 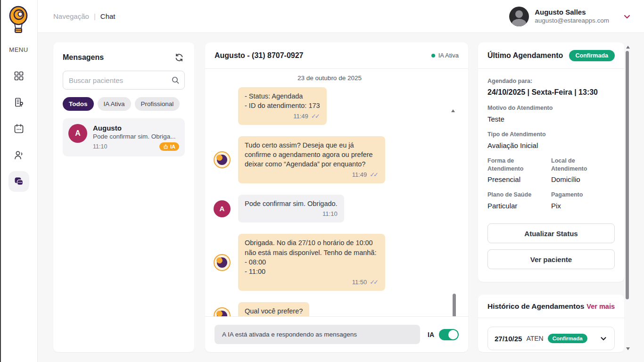 What do you see at coordinates (583, 195) in the screenshot?
I see `field-label: Pagamento` at bounding box center [583, 195].